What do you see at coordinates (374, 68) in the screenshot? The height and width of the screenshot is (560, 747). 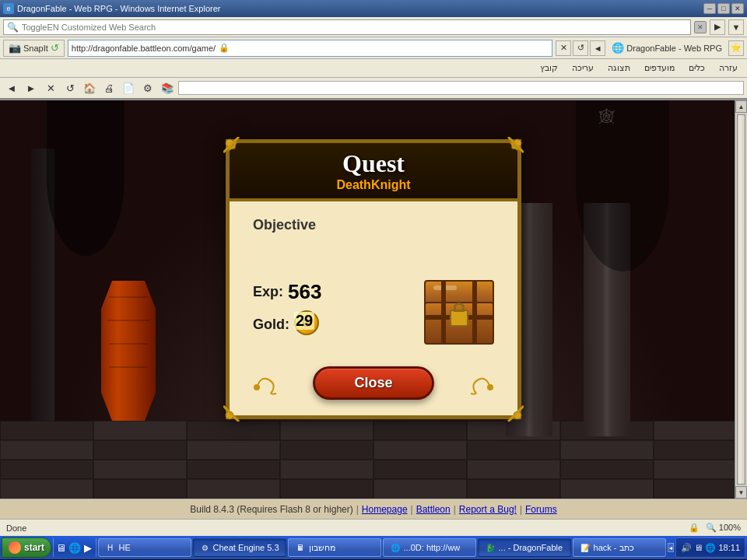 I see `menu-bar: עזרה כלים מועדפים תצוגה עריכה קובץ` at bounding box center [374, 68].